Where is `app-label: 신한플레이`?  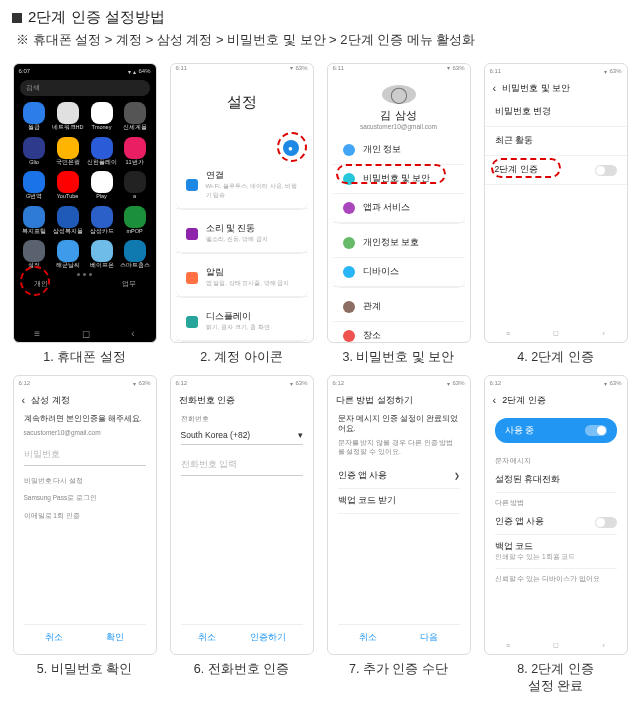 app-label: 신한플레이 is located at coordinates (102, 163).